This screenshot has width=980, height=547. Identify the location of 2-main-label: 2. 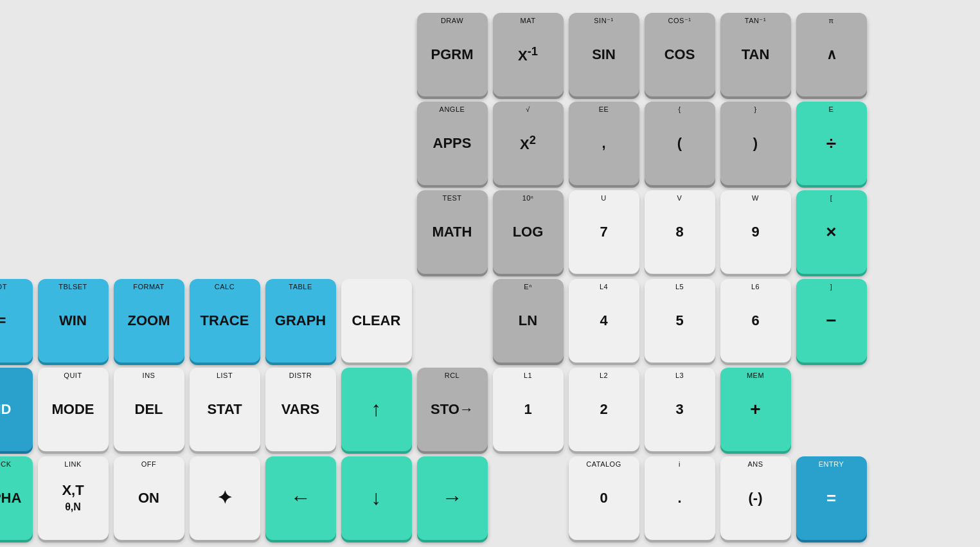
(603, 409).